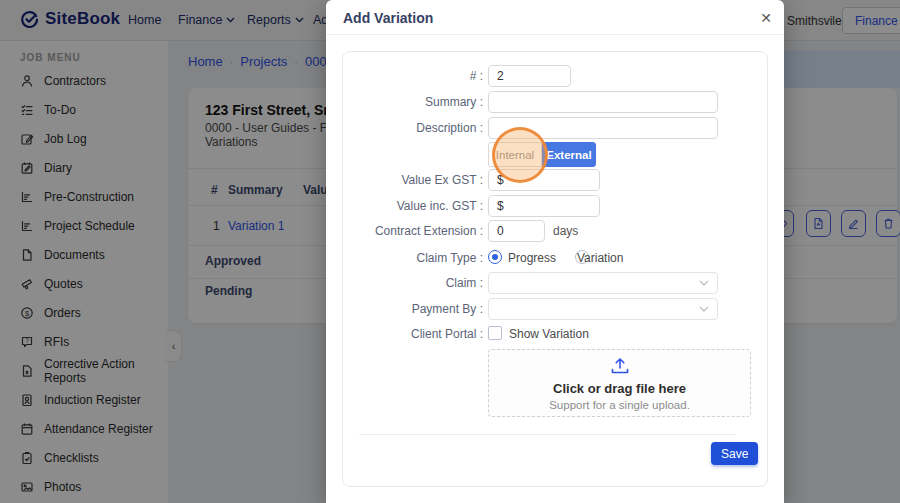 The width and height of the screenshot is (900, 503). Describe the element at coordinates (530, 76) in the screenshot. I see `number-input: 2` at that location.